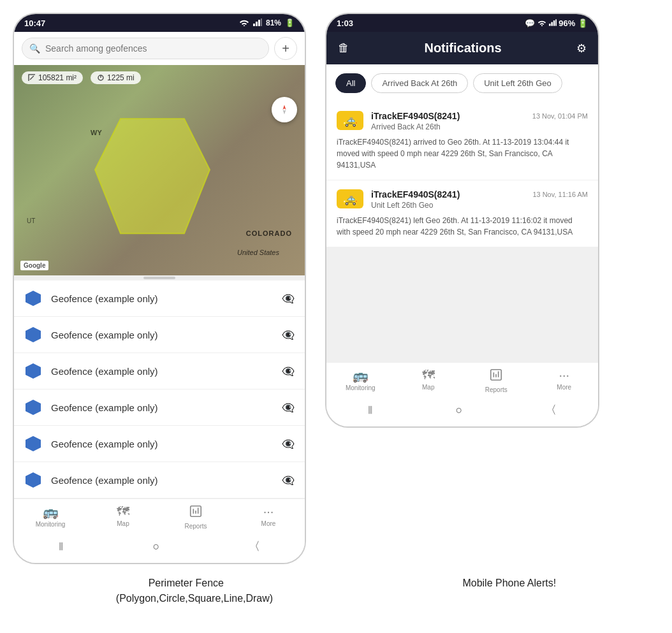 The width and height of the screenshot is (672, 633). Describe the element at coordinates (269, 524) in the screenshot. I see `nav-more-label: More` at that location.